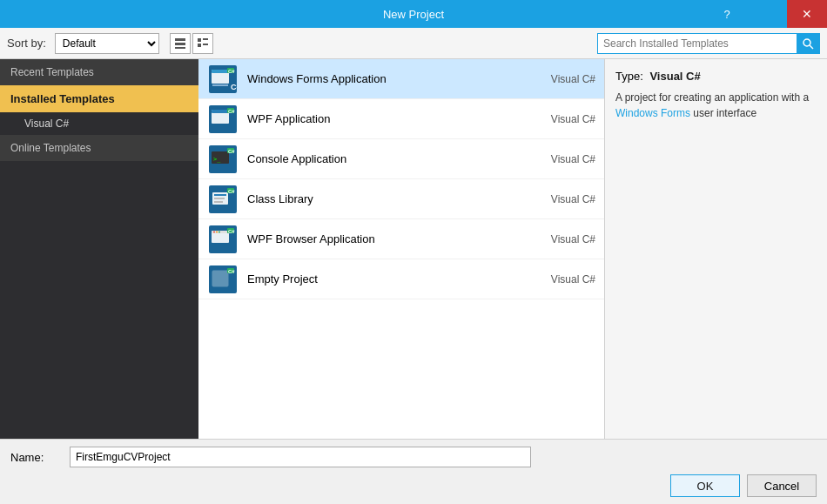  I want to click on sort-select: Default Name Date Modified Type, so click(107, 44).